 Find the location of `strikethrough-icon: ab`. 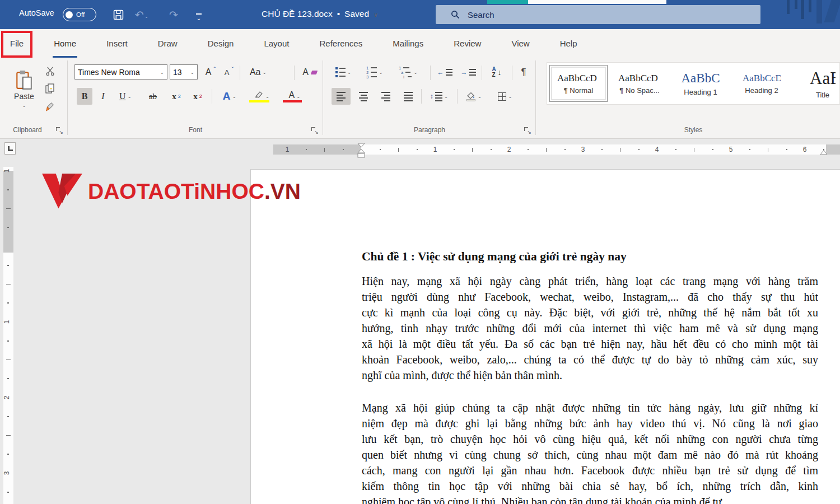

strikethrough-icon: ab is located at coordinates (153, 96).